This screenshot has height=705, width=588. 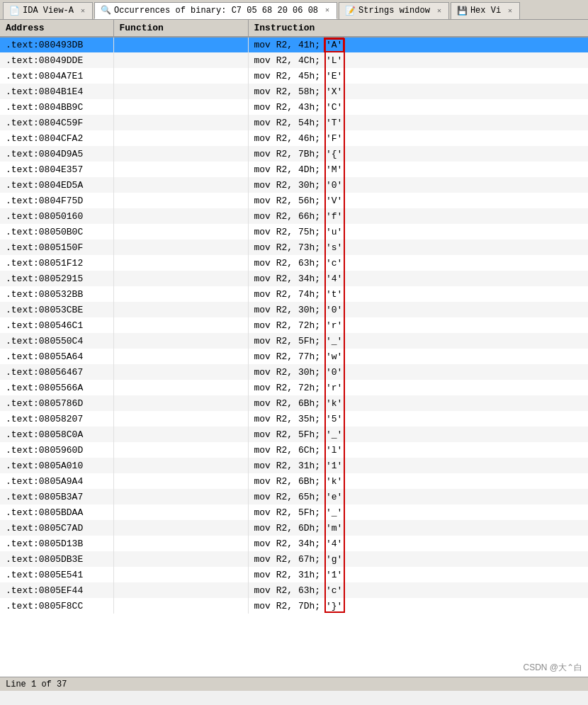 I want to click on cell-address: .text:080532BB, so click(x=57, y=294).